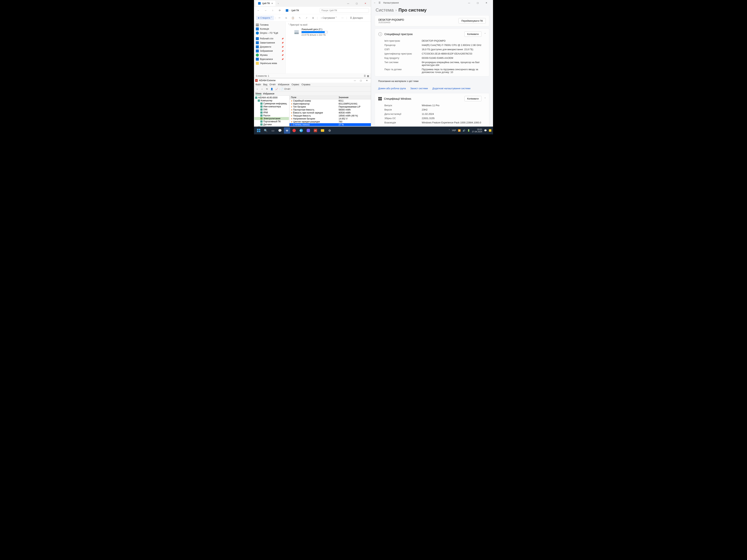  I want to click on tree-node: Портативный ПК, so click(272, 122).